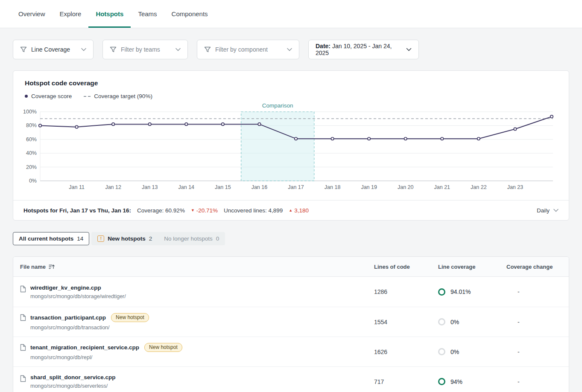 This screenshot has width=582, height=392. Describe the element at coordinates (48, 96) in the screenshot. I see `legend-coverage-score: Coverage score` at that location.